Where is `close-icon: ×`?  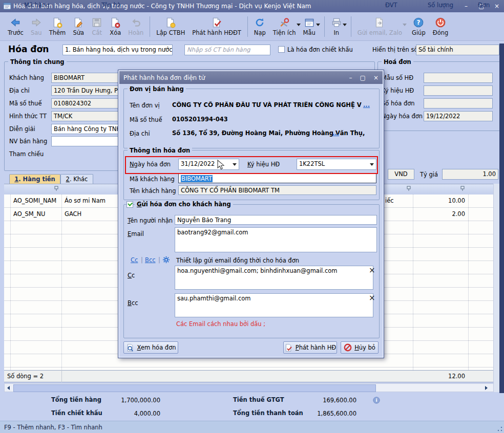
close-icon: × is located at coordinates (497, 6).